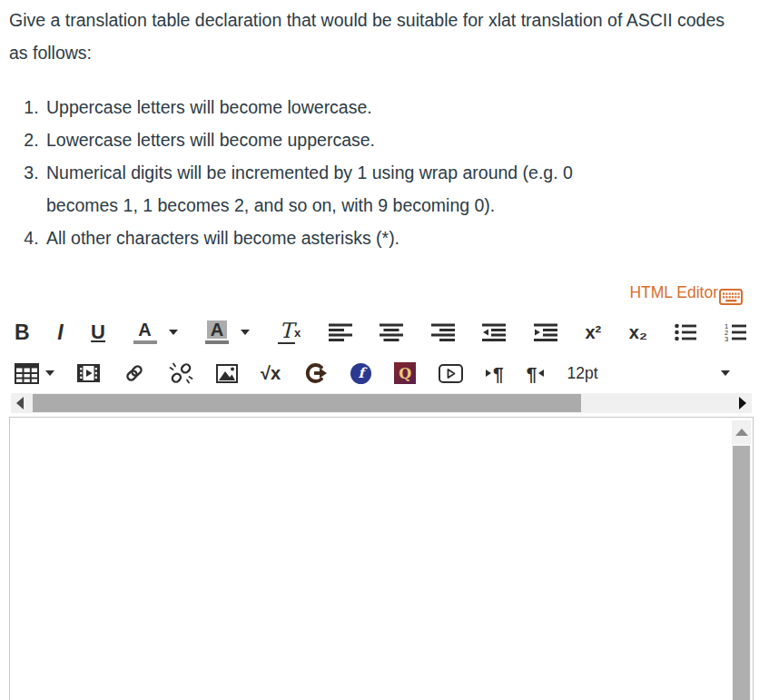 The height and width of the screenshot is (700, 769). I want to click on text-color-dropdown-button, so click(173, 332).